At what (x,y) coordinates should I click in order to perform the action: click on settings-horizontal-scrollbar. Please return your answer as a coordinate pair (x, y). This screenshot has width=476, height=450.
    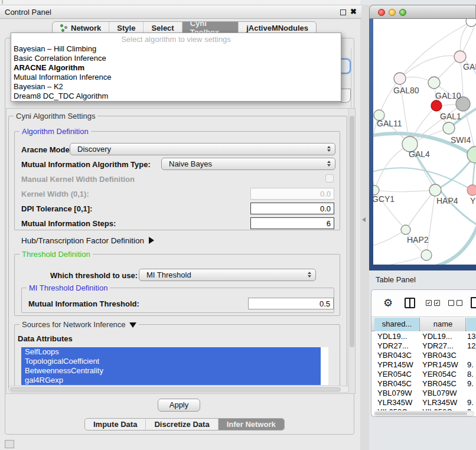
    Looking at the image, I should click on (179, 389).